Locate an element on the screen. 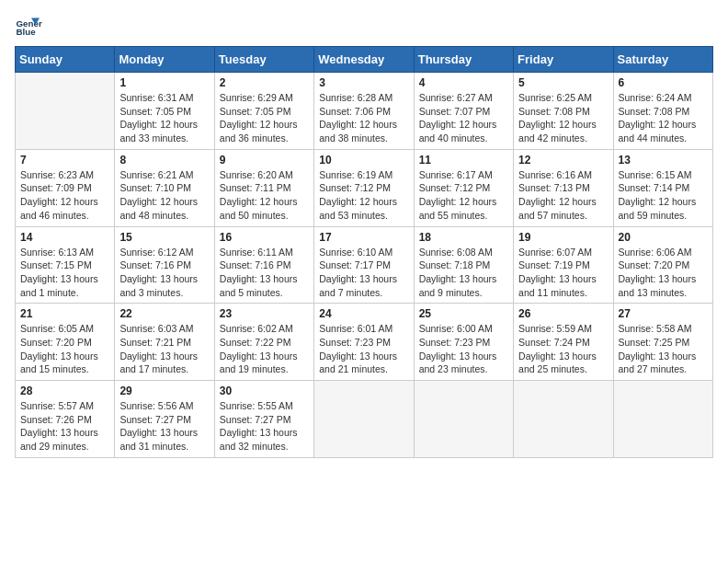 This screenshot has width=728, height=563. day-number: 2 is located at coordinates (265, 83).